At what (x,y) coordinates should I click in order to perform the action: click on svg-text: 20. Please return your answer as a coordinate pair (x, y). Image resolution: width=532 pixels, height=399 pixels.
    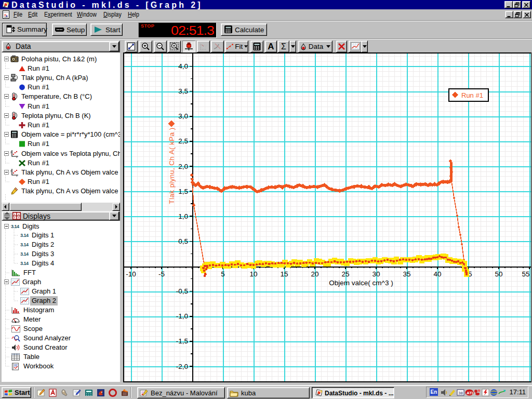
    Looking at the image, I should click on (315, 274).